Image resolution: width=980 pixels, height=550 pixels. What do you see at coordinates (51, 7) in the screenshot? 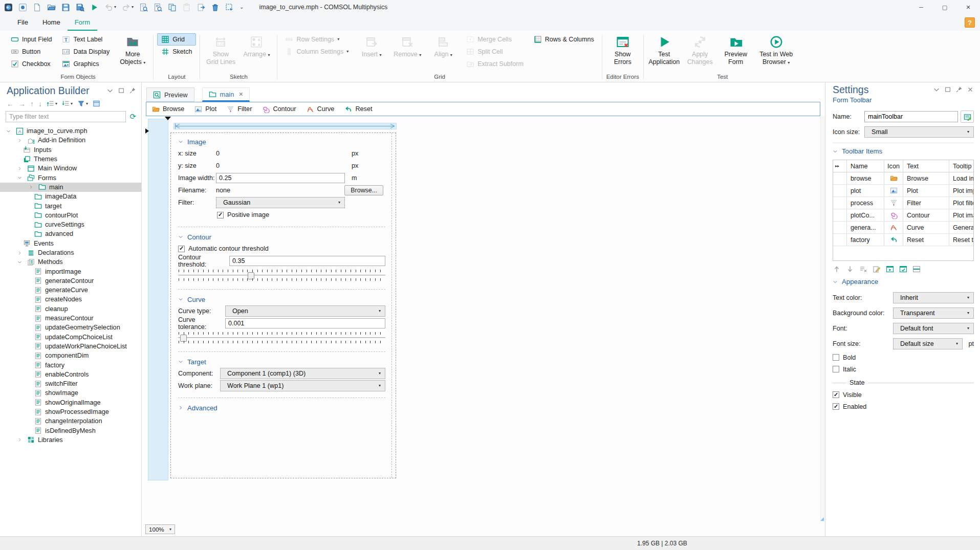
I see `open-file-button` at bounding box center [51, 7].